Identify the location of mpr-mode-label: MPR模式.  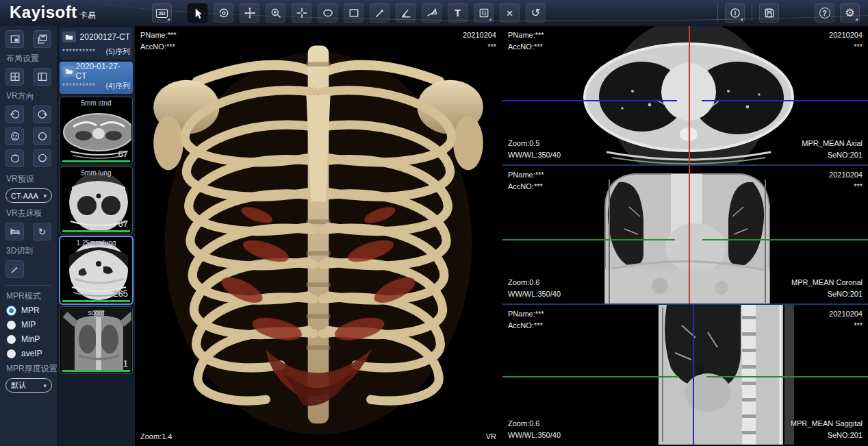
(29, 296).